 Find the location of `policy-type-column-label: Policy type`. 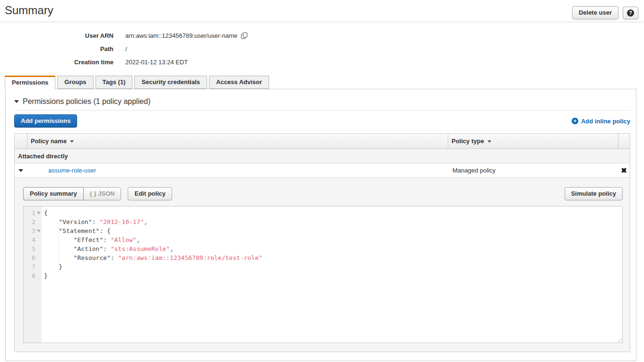

policy-type-column-label: Policy type is located at coordinates (468, 141).